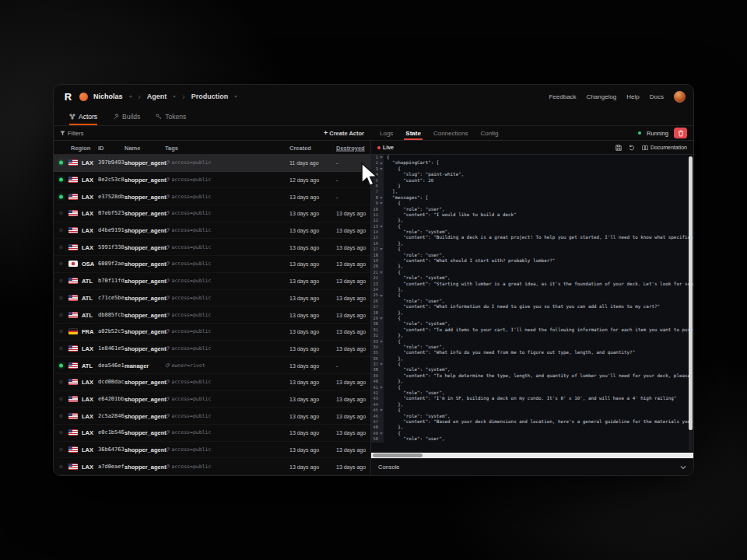 This screenshot has height=560, width=747. What do you see at coordinates (212, 416) in the screenshot?
I see `table-row: LAX2c5a2846shopper_agentaccess=public13 …` at bounding box center [212, 416].